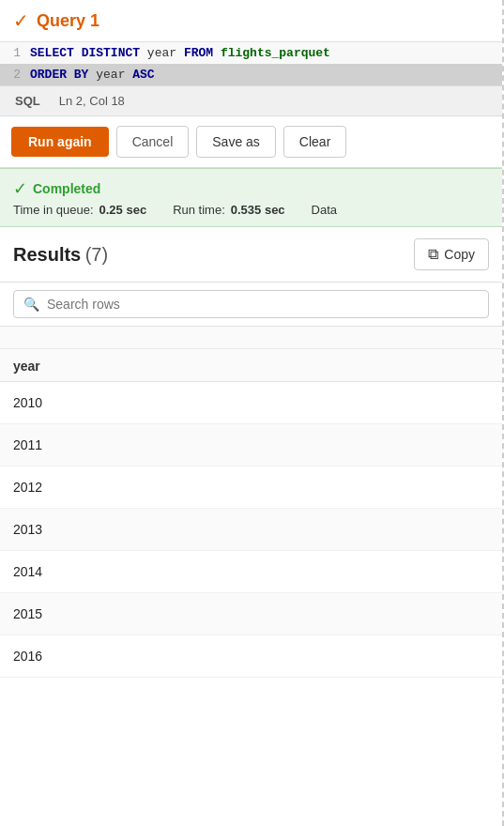  Describe the element at coordinates (153, 142) in the screenshot. I see `cancel-button: Cancel` at that location.